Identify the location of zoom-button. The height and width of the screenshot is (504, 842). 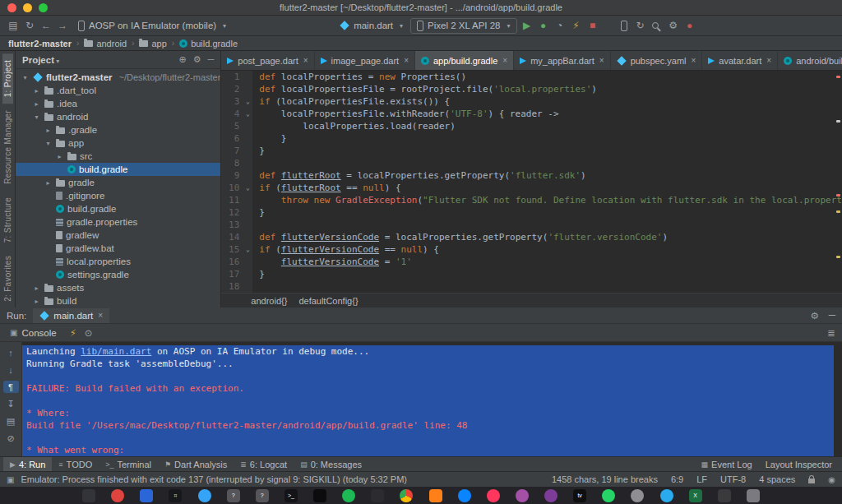
(43, 8).